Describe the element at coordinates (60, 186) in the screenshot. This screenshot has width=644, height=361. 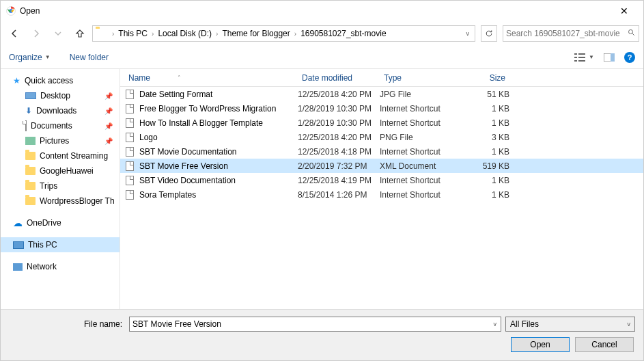
I see `sidebar-item: Trips` at that location.